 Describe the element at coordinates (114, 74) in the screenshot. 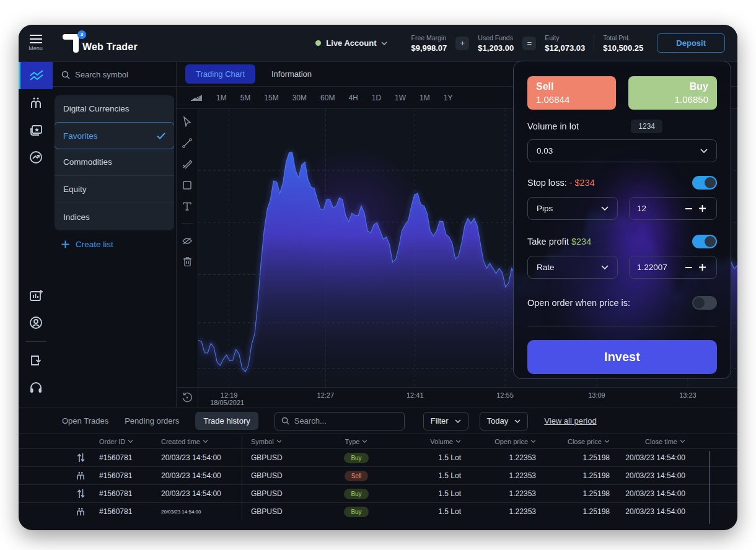

I see `symbol-search-input: Search symbol` at that location.